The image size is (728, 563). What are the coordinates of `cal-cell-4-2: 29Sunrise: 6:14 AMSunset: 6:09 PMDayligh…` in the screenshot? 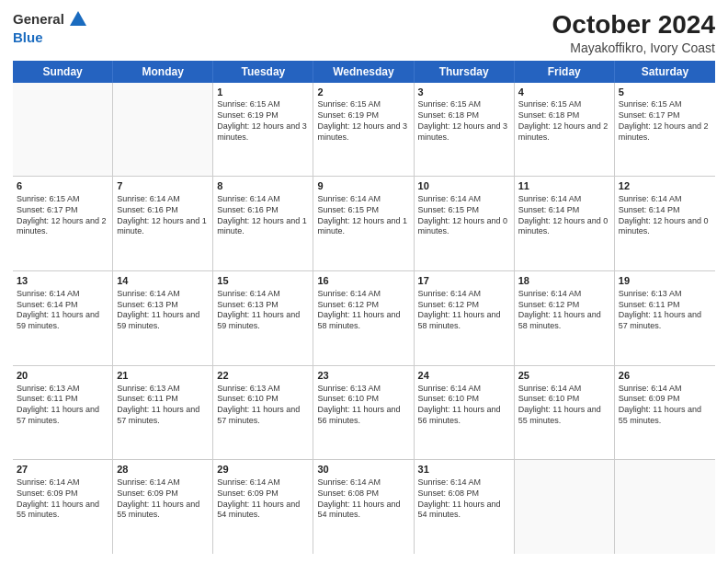 It's located at (263, 507).